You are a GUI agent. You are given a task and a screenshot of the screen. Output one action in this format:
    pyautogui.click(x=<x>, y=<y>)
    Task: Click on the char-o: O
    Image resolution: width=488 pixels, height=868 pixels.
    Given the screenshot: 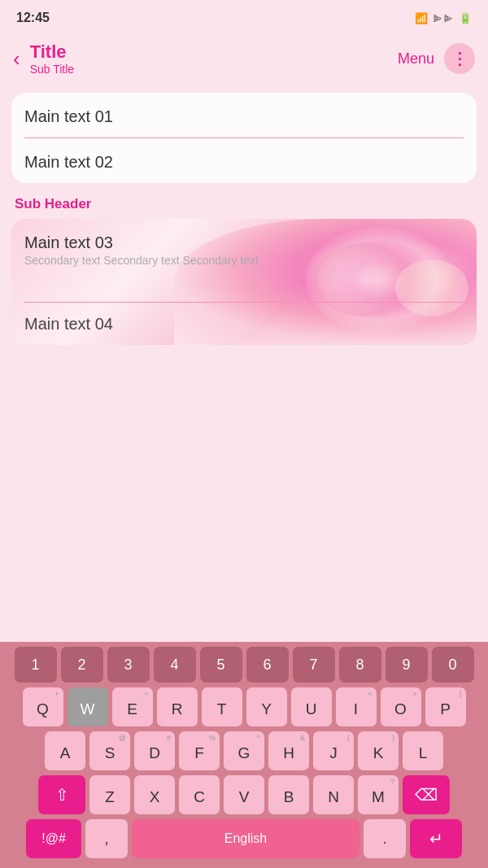 What is the action you would take?
    pyautogui.click(x=400, y=709)
    